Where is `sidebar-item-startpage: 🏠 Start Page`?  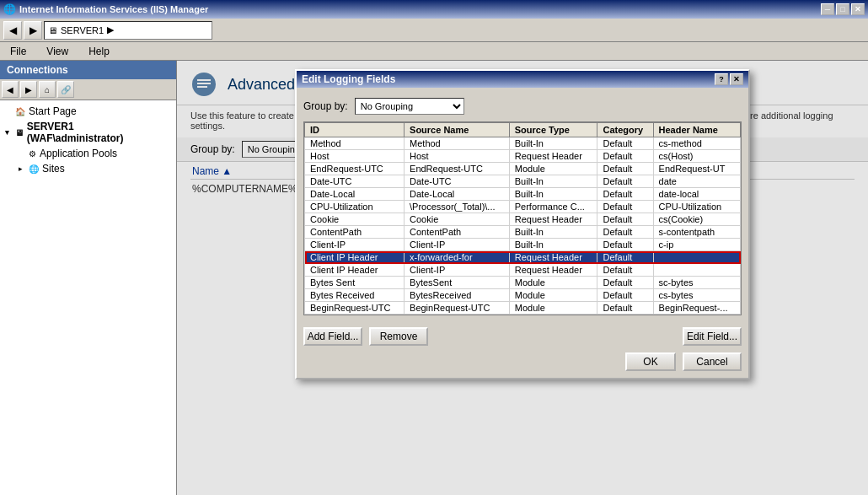 sidebar-item-startpage: 🏠 Start Page is located at coordinates (88, 111).